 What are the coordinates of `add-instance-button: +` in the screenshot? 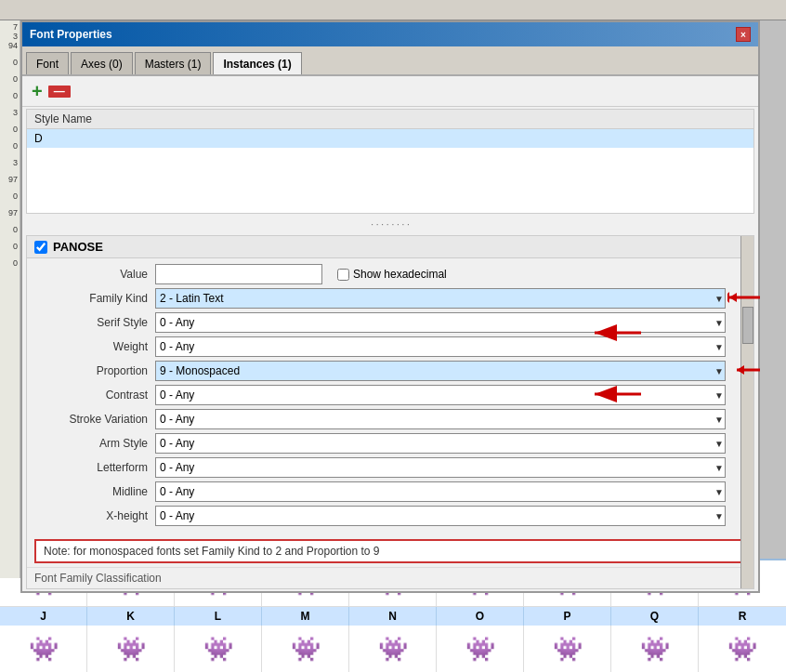 It's located at (37, 91).